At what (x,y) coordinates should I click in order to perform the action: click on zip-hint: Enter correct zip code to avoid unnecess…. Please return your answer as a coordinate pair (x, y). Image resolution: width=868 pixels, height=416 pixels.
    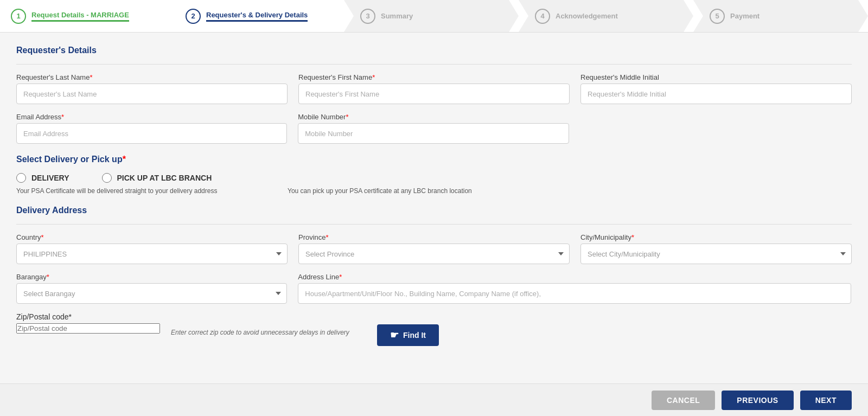
    Looking at the image, I should click on (269, 325).